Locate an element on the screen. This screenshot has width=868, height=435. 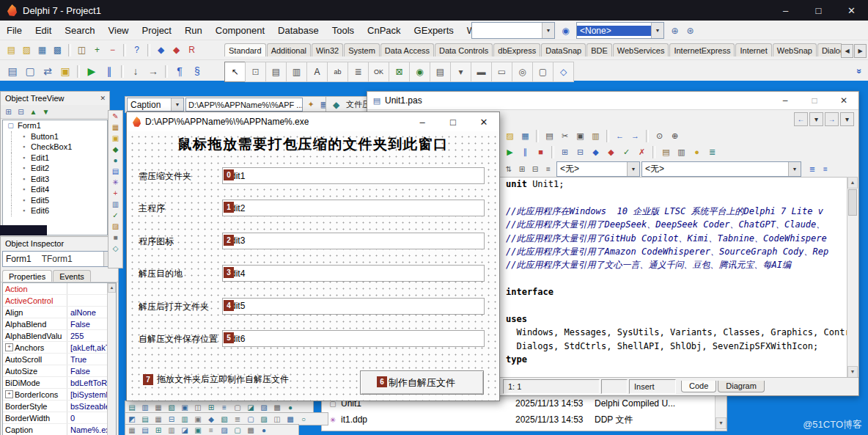
expand-all-icon: ⊞ is located at coordinates (9, 112).